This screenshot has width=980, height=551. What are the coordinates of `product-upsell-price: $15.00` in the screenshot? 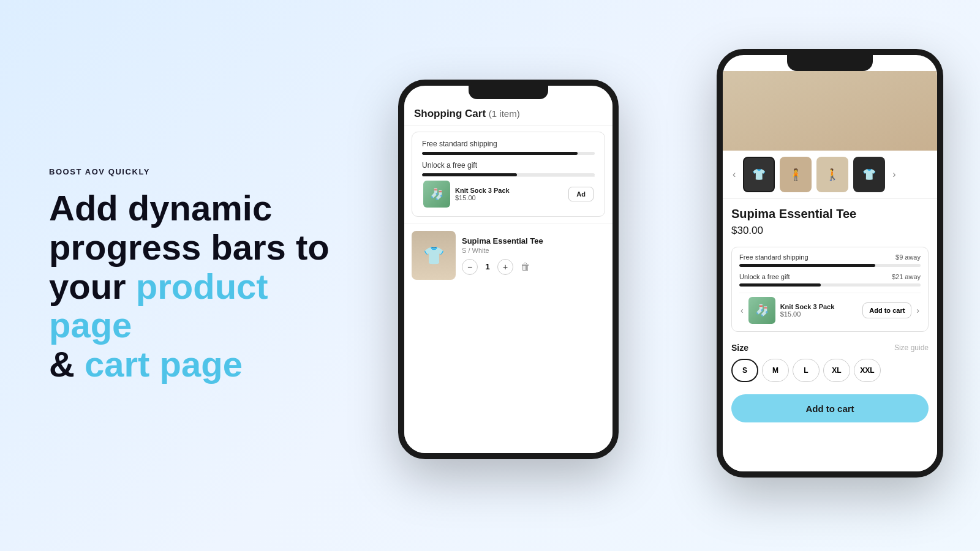 It's located at (820, 314).